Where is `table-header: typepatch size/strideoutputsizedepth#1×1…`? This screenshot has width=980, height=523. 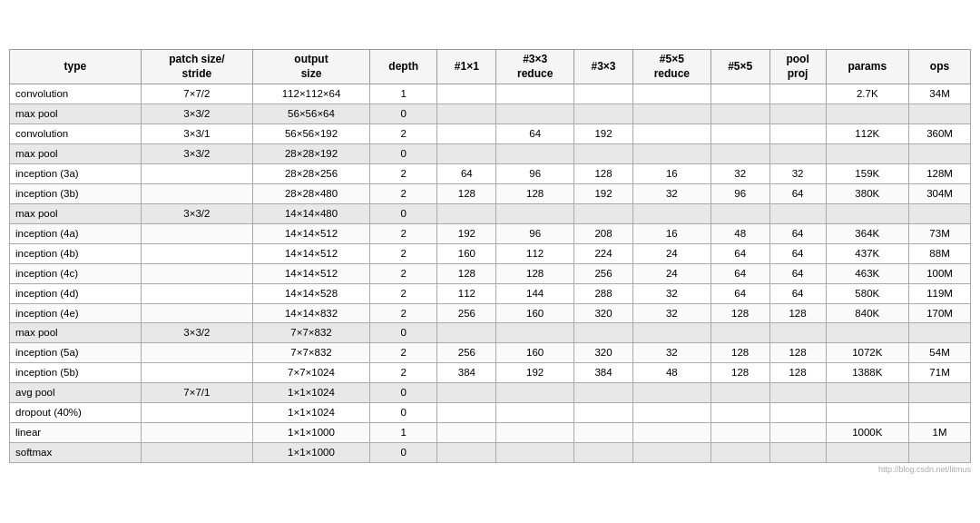
table-header: typepatch size/strideoutputsizedepth#1×1… is located at coordinates (490, 67).